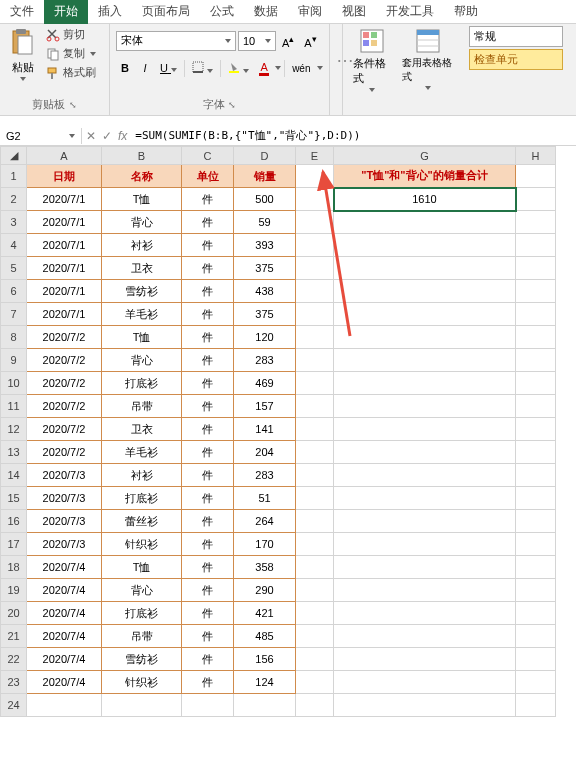 Image resolution: width=576 pixels, height=773 pixels. Describe the element at coordinates (310, 41) in the screenshot. I see `decrease-font-button: A▾` at that location.